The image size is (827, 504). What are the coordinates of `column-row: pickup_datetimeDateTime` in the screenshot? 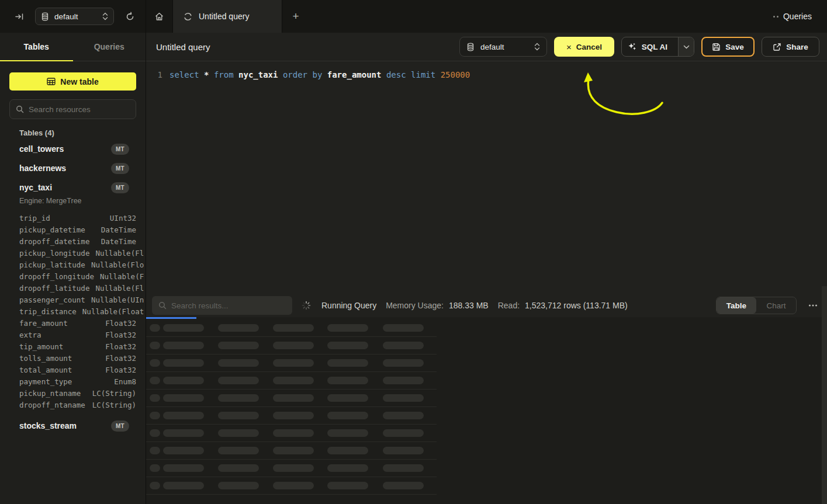 It's located at (73, 230).